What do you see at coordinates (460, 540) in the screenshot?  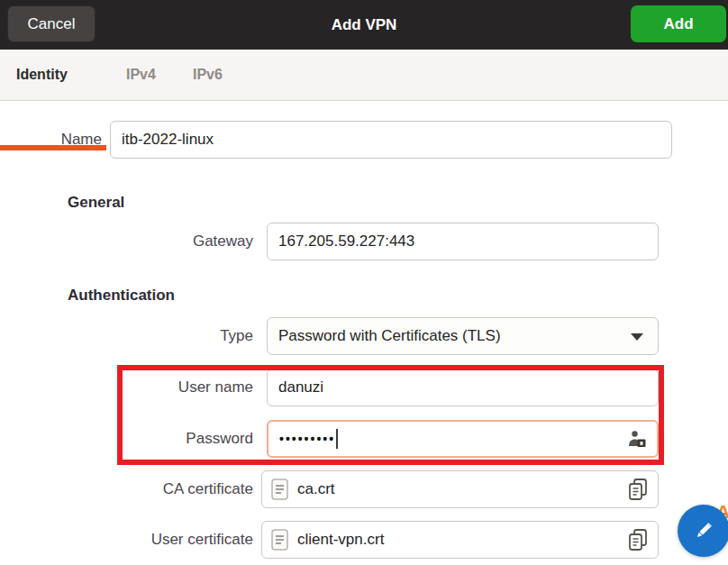 I see `user-certificate-chooser: client-vpn.crt` at bounding box center [460, 540].